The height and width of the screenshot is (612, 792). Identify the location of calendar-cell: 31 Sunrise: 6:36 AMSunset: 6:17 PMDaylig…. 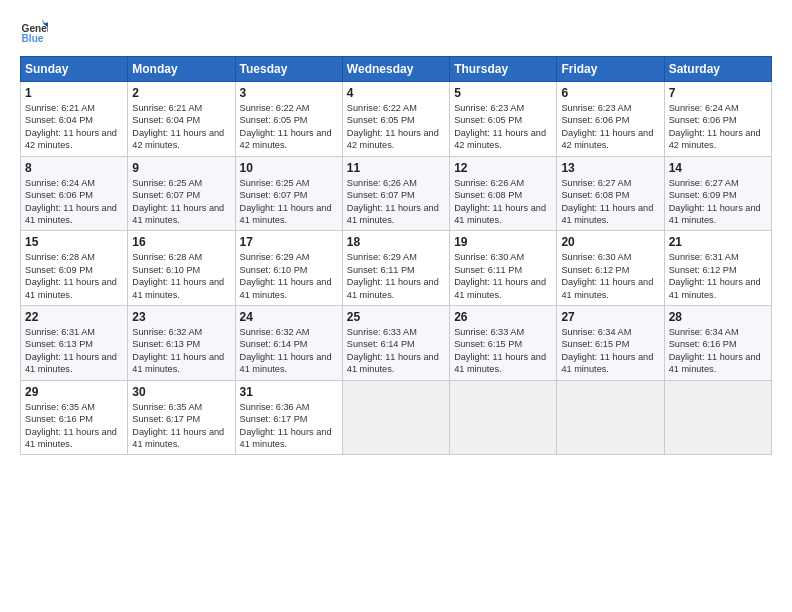
(288, 418).